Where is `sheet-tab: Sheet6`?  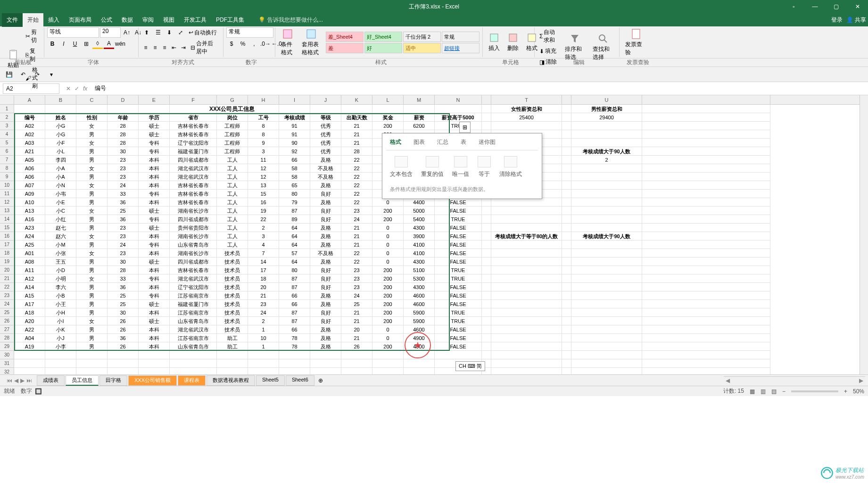
sheet-tab: Sheet6 is located at coordinates (300, 381).